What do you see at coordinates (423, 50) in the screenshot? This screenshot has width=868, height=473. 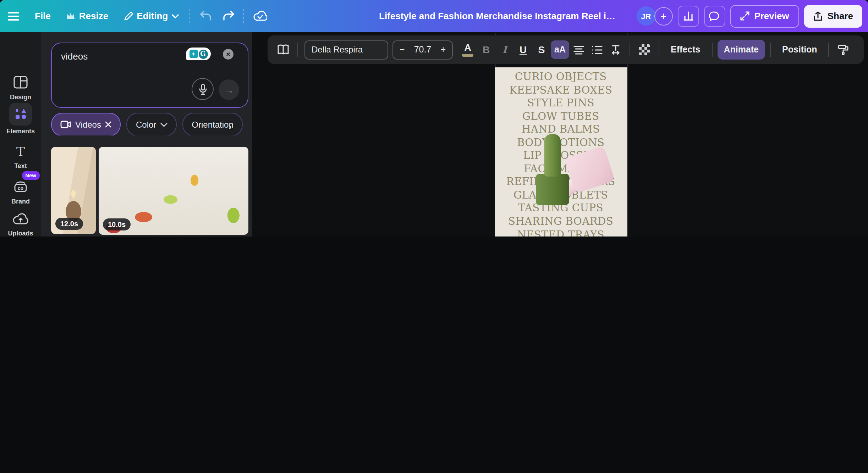 I see `font-size-stepper: − 70.7 +` at bounding box center [423, 50].